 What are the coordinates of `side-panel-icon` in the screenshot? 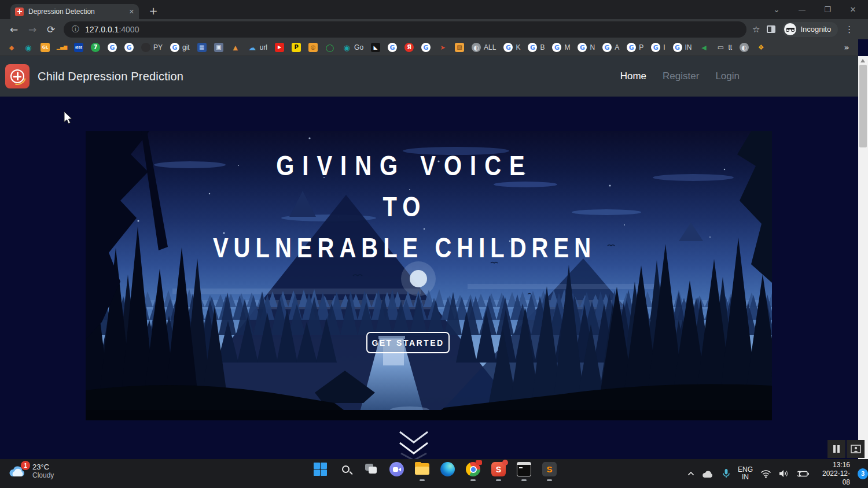 It's located at (771, 29).